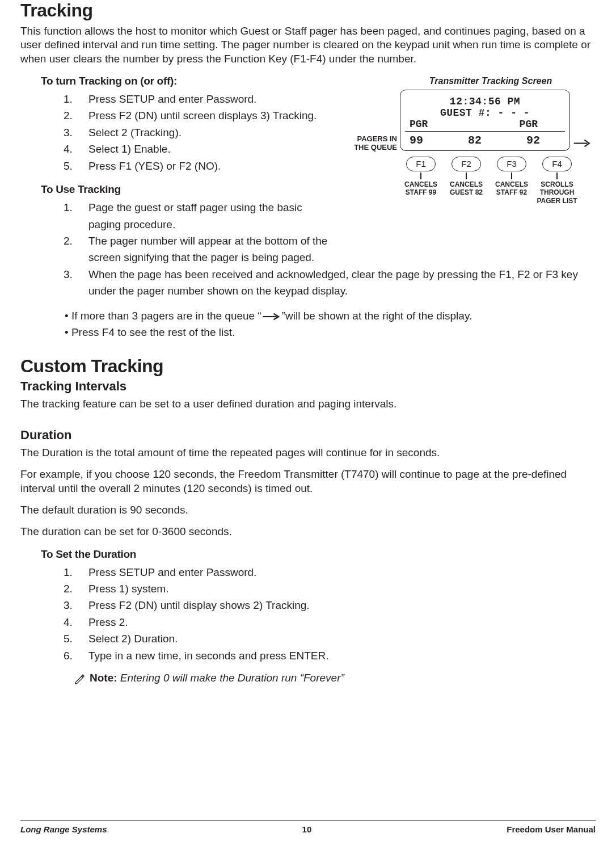  I want to click on set-duration-step: Press 2., so click(108, 622).